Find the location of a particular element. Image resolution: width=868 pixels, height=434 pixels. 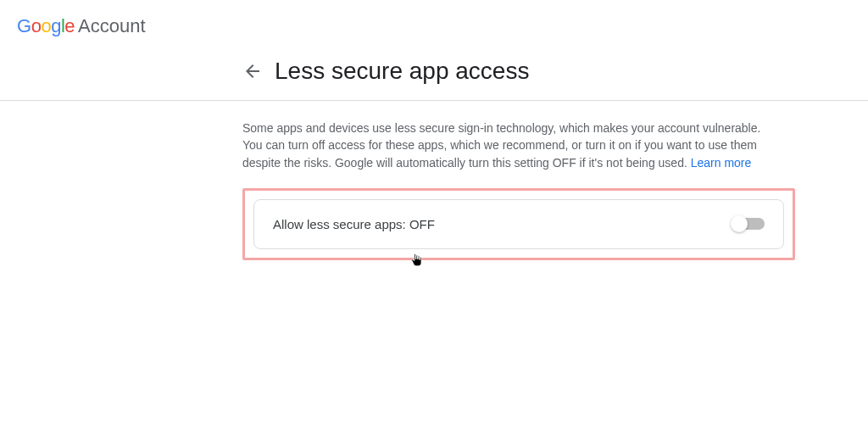

allow-less-secure-toggle is located at coordinates (749, 224).